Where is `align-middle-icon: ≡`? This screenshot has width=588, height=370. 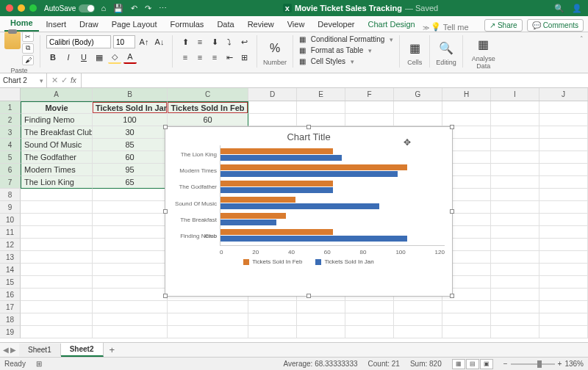
align-middle-icon: ≡ is located at coordinates (200, 42).